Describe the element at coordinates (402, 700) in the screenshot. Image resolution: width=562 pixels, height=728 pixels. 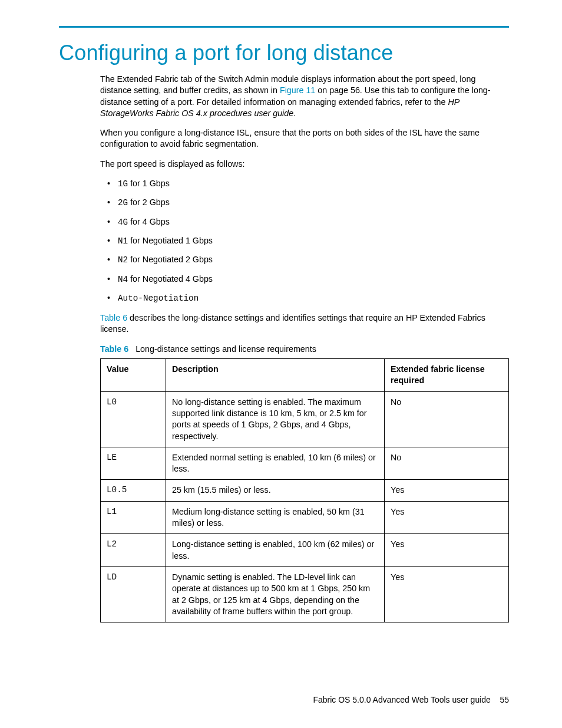
I see `footer-doc-title: Fabric OS 5.0.0 Advanced Web Tools user …` at that location.